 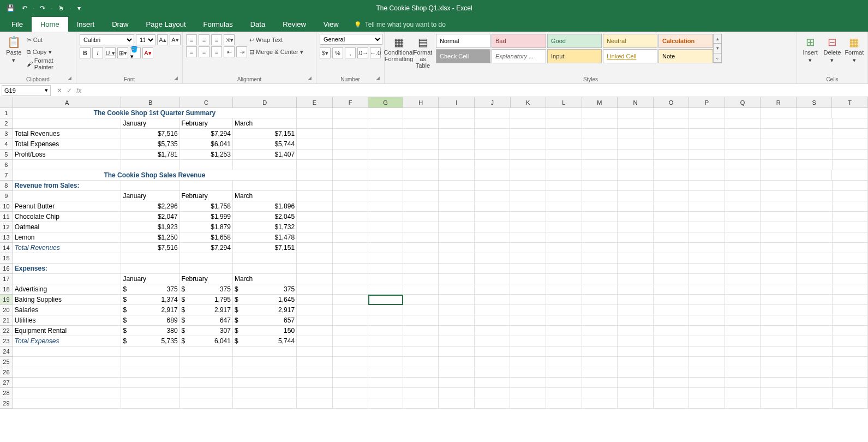 What do you see at coordinates (463, 41) in the screenshot?
I see `style-normal: Normal` at bounding box center [463, 41].